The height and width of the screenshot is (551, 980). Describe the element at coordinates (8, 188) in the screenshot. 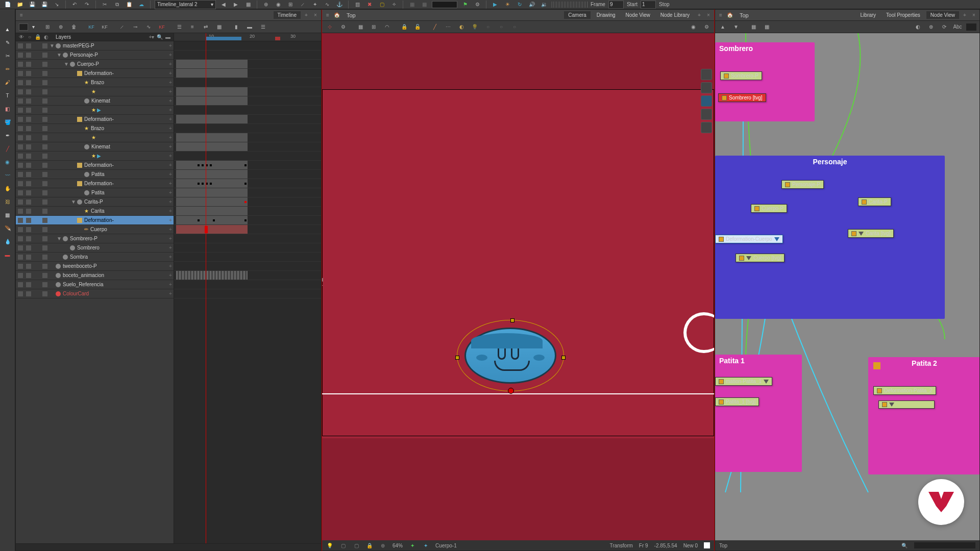

I see `hand-tool-icon: ✋` at that location.